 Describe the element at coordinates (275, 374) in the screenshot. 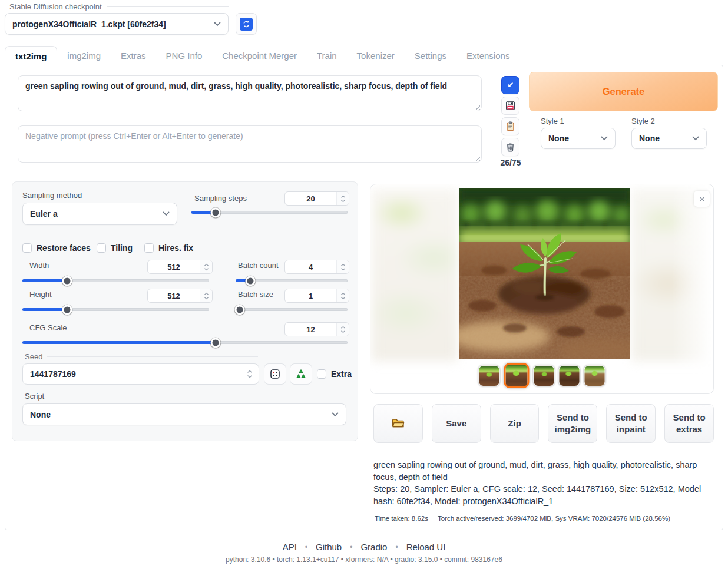

I see `dice-icon` at that location.